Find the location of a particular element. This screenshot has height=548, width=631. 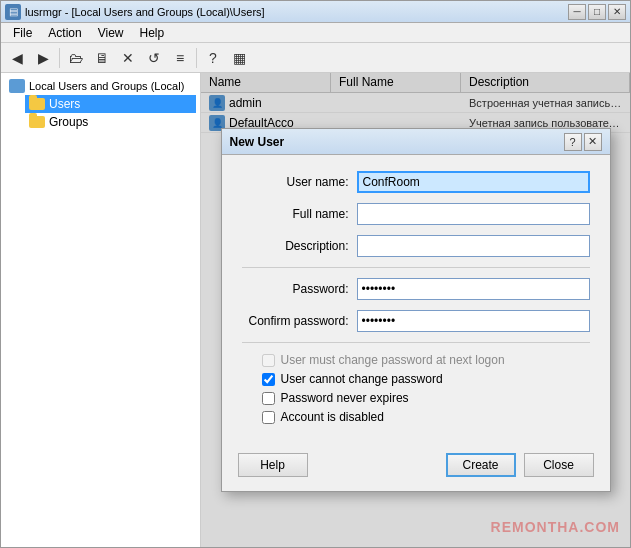

help-button: Help is located at coordinates (273, 465).